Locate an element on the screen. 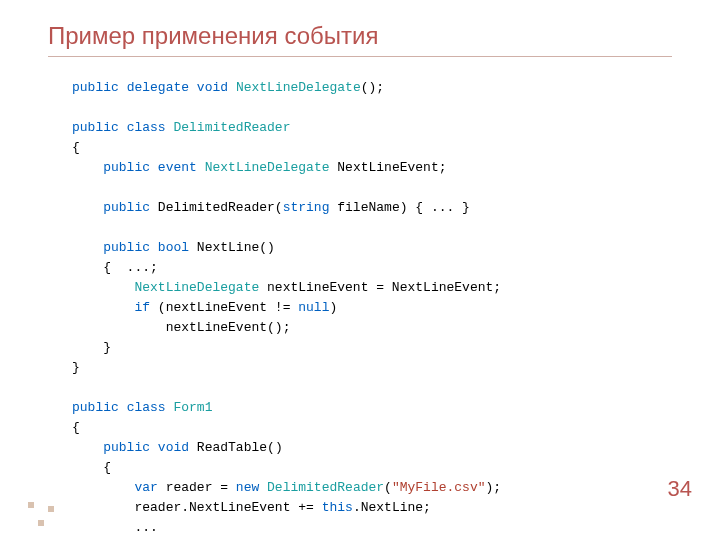 Image resolution: width=720 pixels, height=540 pixels. kw-this: this is located at coordinates (338, 508).